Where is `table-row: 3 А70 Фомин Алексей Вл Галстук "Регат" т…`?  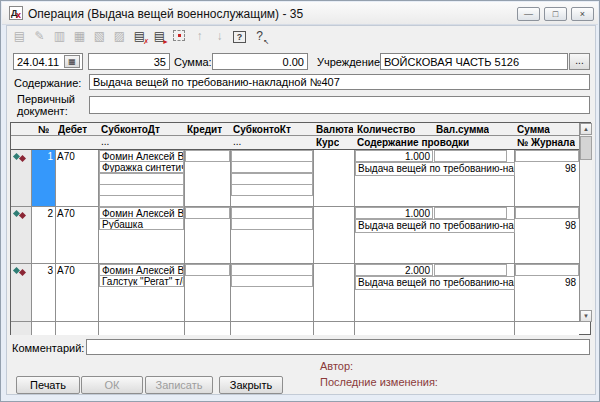 table-row: 3 А70 Фомин Алексей Вл Галстук "Регат" т… is located at coordinates (295, 293).